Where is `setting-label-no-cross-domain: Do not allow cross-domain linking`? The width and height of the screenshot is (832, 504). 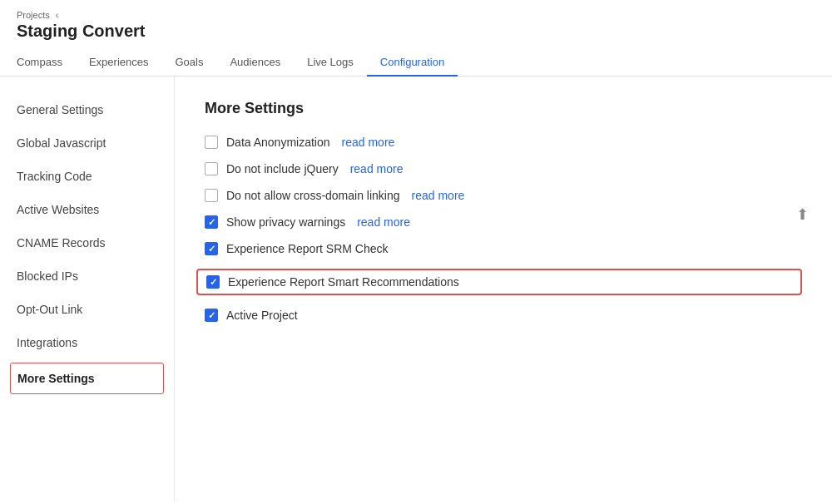
setting-label-no-cross-domain: Do not allow cross-domain linking is located at coordinates (313, 195).